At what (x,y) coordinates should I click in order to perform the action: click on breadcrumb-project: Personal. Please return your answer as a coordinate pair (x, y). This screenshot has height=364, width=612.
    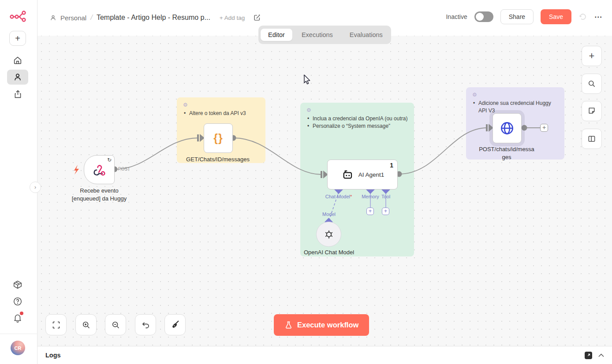
    Looking at the image, I should click on (73, 18).